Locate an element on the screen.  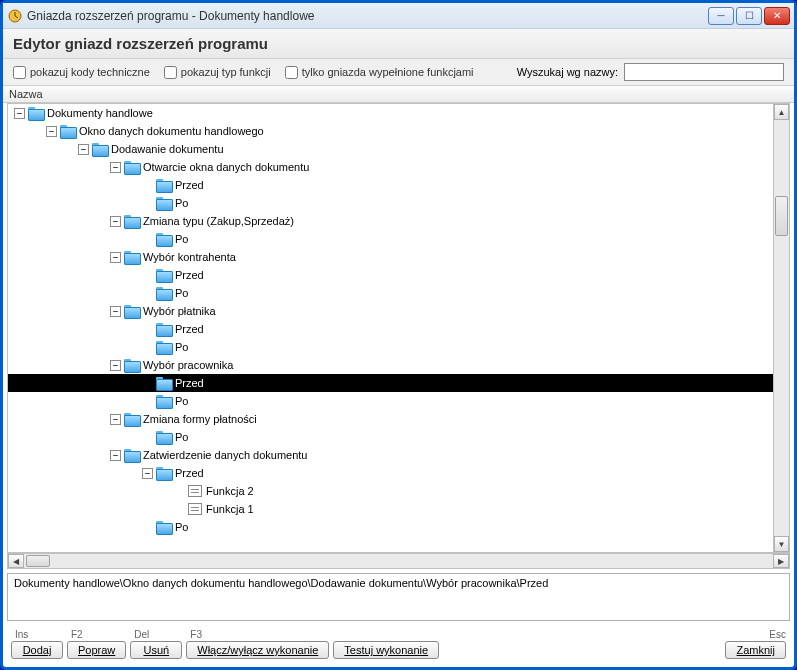
tree-label: Dodawanie dokumentu is located at coordinates (168, 149).